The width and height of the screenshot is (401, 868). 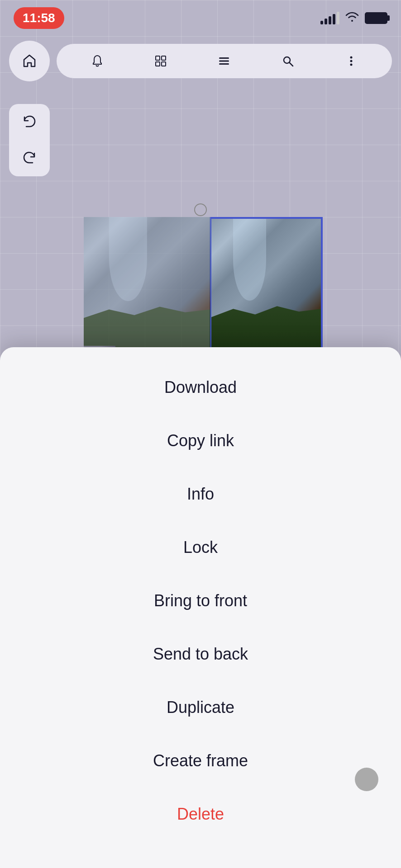 I want to click on notification-icon, so click(x=97, y=61).